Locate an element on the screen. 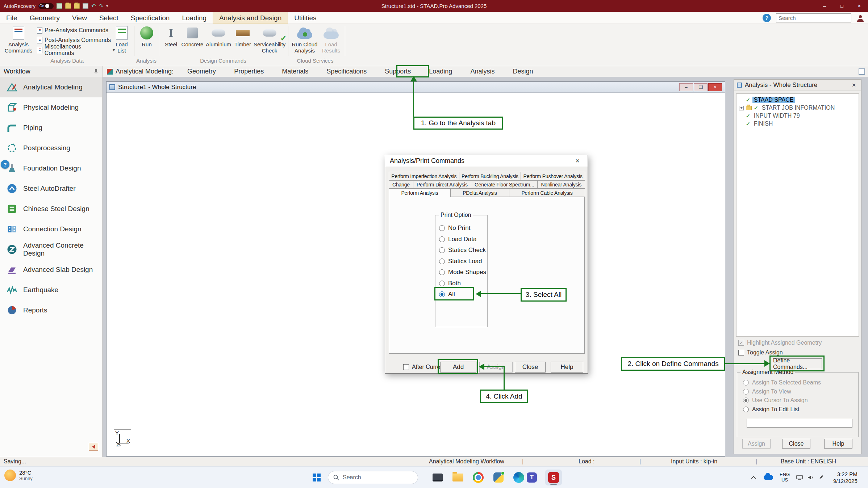 This screenshot has height=488, width=868. workflow-item-physical-modeling: Physical Modeling is located at coordinates (51, 108).